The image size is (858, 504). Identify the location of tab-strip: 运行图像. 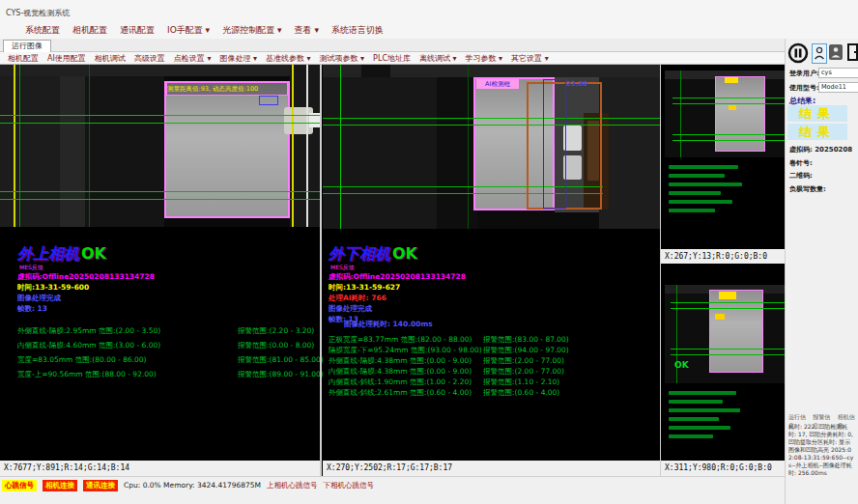
(392, 45).